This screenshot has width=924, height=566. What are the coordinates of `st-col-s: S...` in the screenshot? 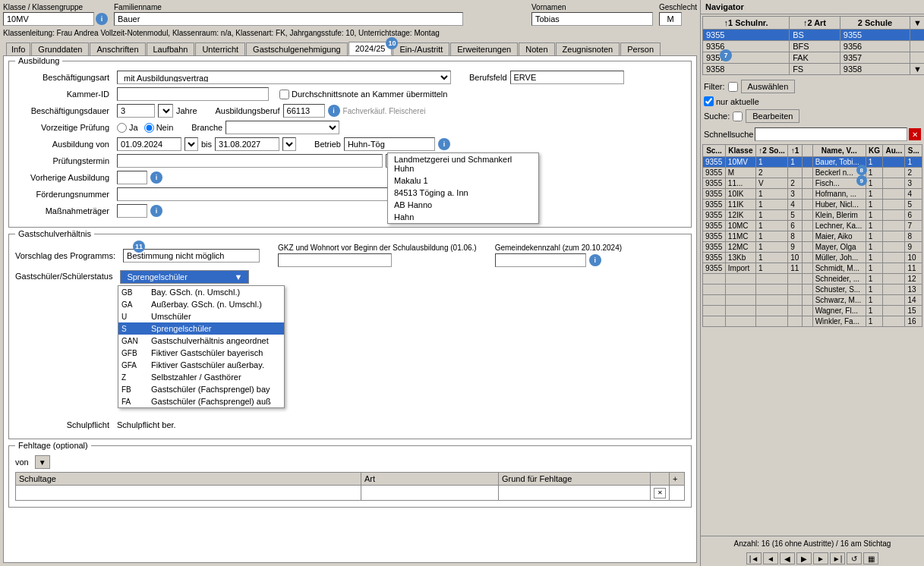 It's located at (914, 151).